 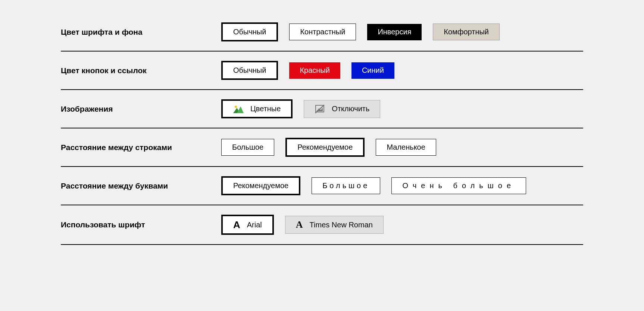 What do you see at coordinates (320, 109) in the screenshot?
I see `image-off-icon` at bounding box center [320, 109].